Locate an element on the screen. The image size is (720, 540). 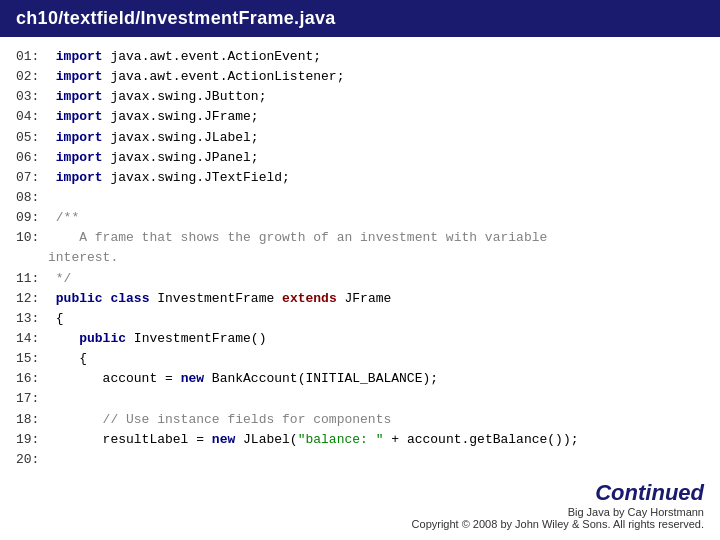
code-line: 10: A frame that shows the growth of an … is located at coordinates (360, 238).